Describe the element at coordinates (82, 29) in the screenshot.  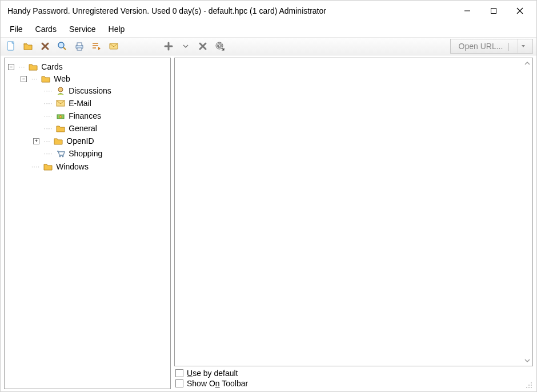
I see `menu-service: Service` at that location.